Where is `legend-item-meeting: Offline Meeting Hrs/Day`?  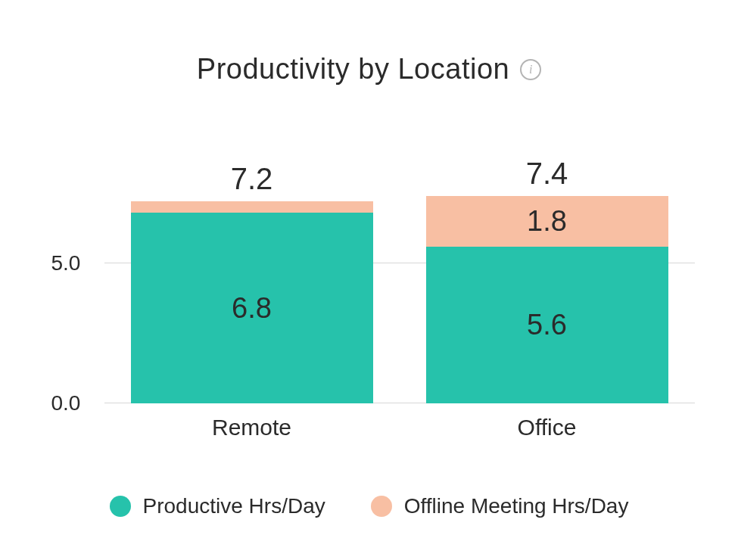
legend-item-meeting: Offline Meeting Hrs/Day is located at coordinates (500, 506).